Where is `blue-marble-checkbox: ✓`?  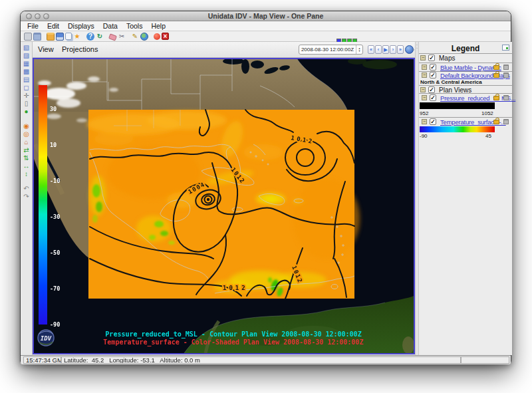
blue-marble-checkbox: ✓ is located at coordinates (433, 67).